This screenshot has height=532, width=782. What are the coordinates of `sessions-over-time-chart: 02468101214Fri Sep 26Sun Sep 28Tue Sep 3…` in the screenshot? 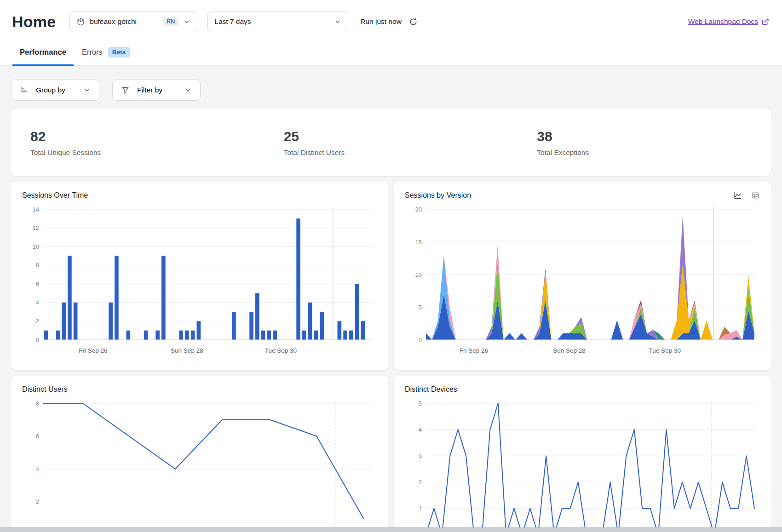 It's located at (200, 282).